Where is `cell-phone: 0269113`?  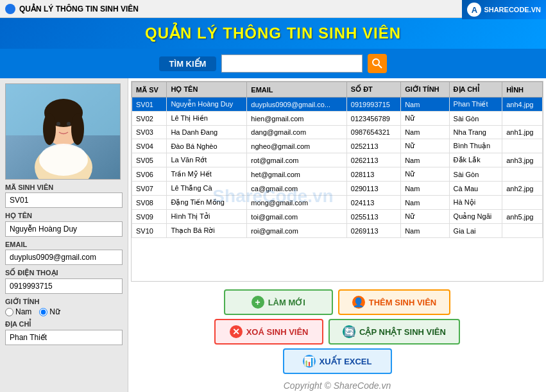 cell-phone: 0269113 is located at coordinates (373, 231).